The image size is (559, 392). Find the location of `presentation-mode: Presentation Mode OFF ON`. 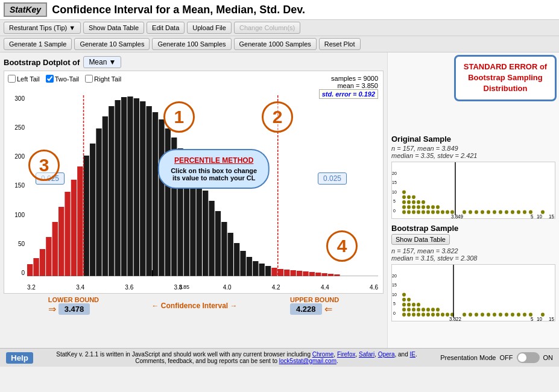

presentation-mode: Presentation Mode OFF ON is located at coordinates (497, 358).